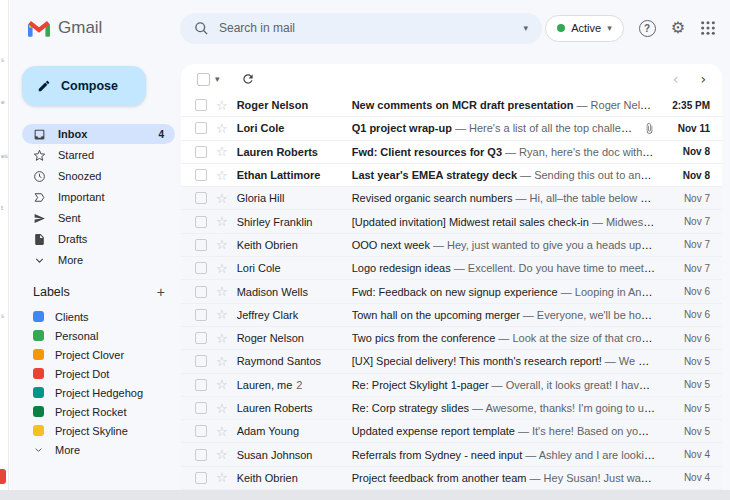 Image resolution: width=730 pixels, height=500 pixels. I want to click on apps-grid-button, so click(708, 28).